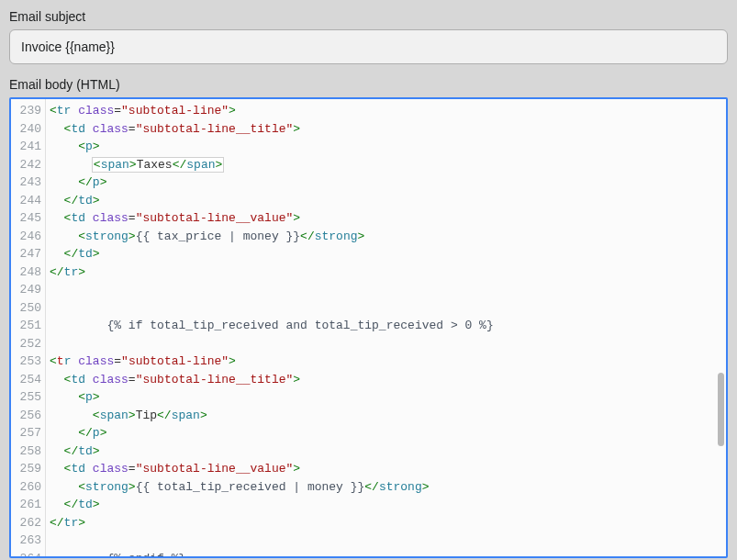  What do you see at coordinates (28, 487) in the screenshot?
I see `line-number: 260` at bounding box center [28, 487].